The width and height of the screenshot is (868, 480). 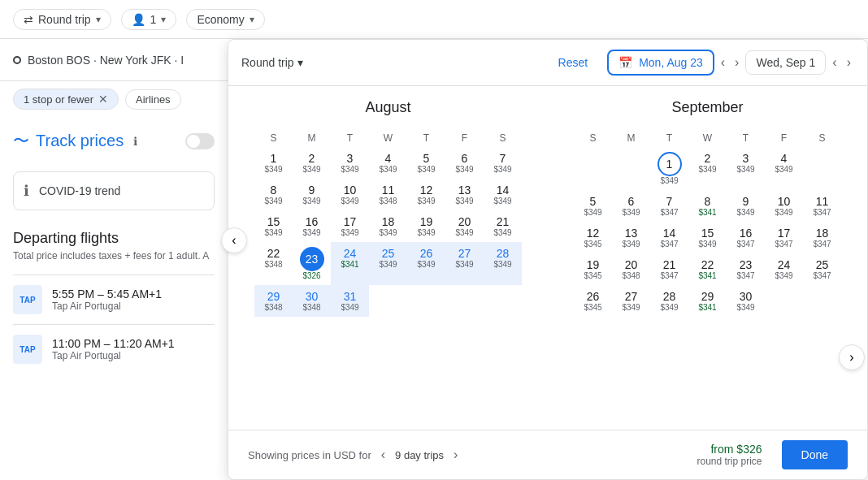 What do you see at coordinates (746, 270) in the screenshot?
I see `calendar-day: 23$347` at bounding box center [746, 270].